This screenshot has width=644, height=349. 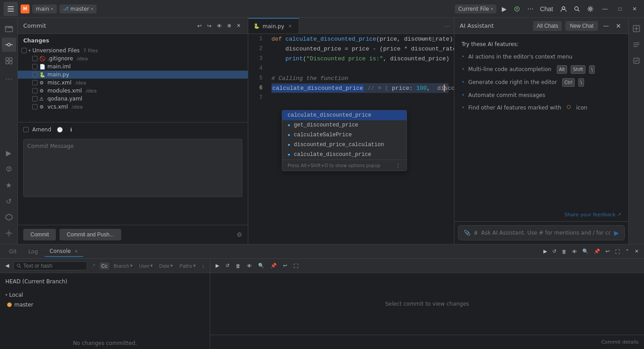 I want to click on git-right-pin: 📌, so click(x=274, y=265).